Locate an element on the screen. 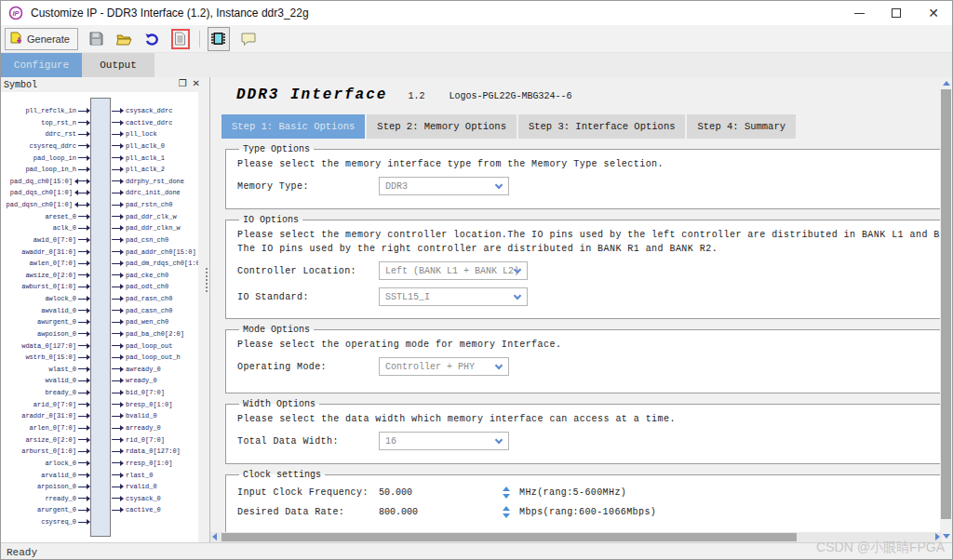 This screenshot has width=953, height=560. port-bid_0[7:0]: bid_0[7:0] is located at coordinates (138, 393).